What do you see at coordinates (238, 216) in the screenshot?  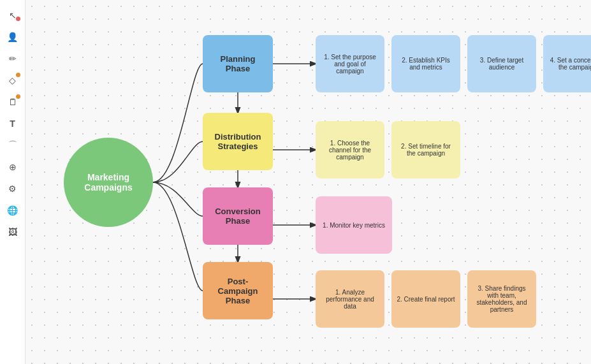 I see `phase-conversion: Conversion Phase` at bounding box center [238, 216].